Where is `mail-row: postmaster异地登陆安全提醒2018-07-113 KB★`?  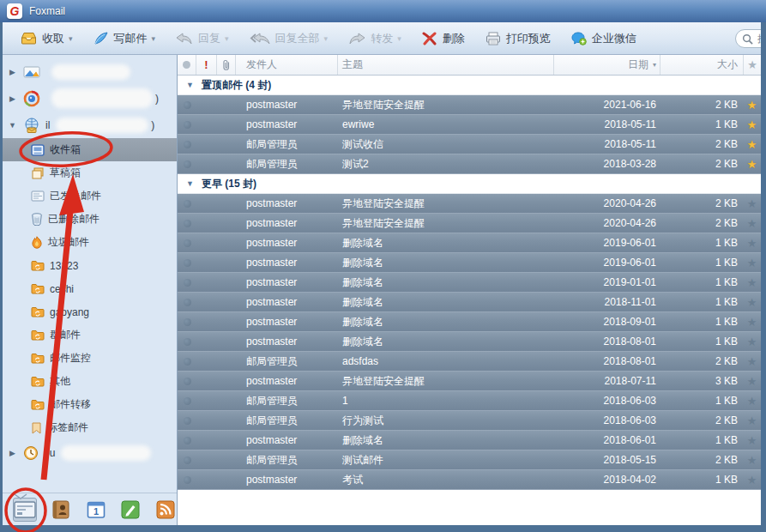
mail-row: postmaster异地登陆安全提醒2018-07-113 KB★ is located at coordinates (469, 381).